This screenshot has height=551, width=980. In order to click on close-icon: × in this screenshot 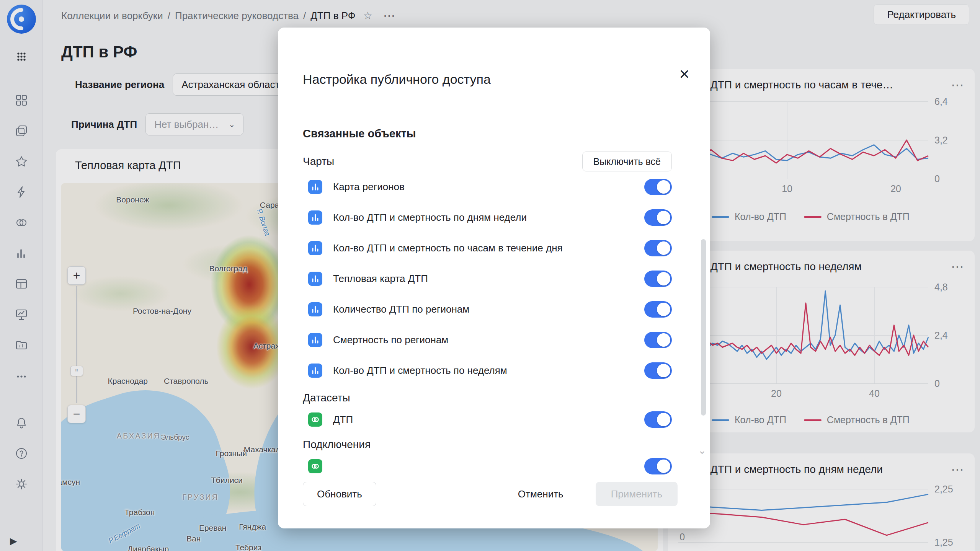, I will do `click(684, 74)`.